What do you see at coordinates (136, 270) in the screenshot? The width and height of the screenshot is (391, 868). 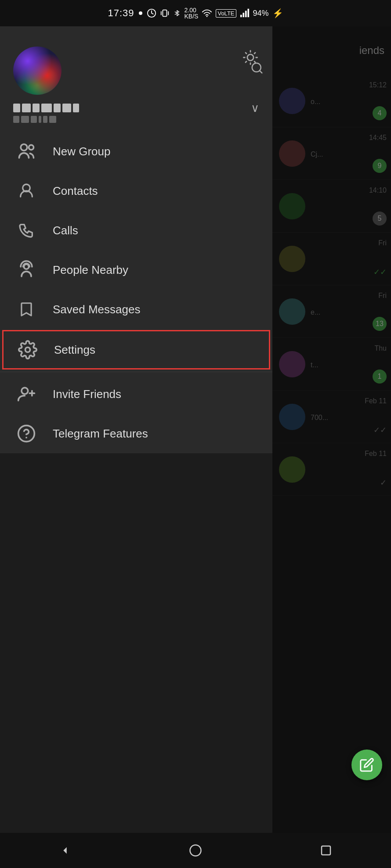 I see `menu-item-people-nearby: People Nearby` at bounding box center [136, 270].